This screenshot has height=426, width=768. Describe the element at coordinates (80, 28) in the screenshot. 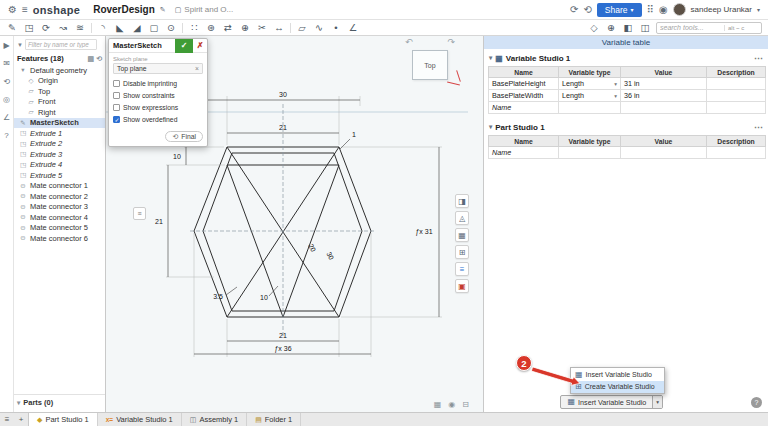

I see `loft-icon: ≋` at that location.